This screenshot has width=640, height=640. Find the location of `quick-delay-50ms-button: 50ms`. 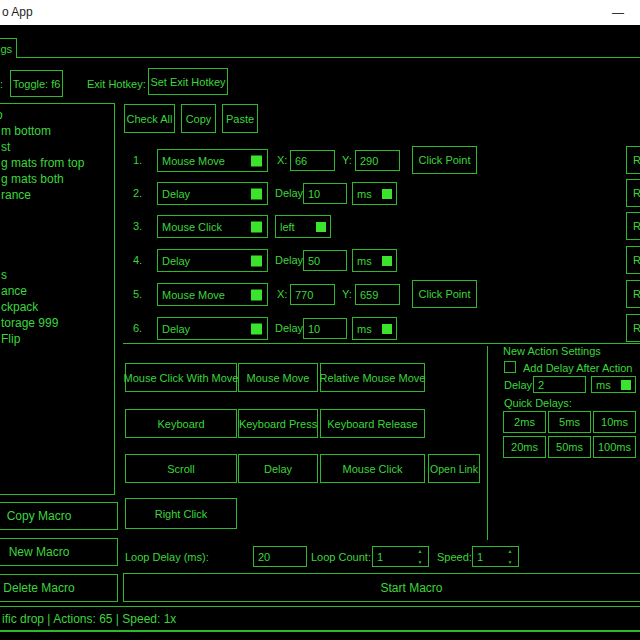

quick-delay-50ms-button: 50ms is located at coordinates (570, 447).